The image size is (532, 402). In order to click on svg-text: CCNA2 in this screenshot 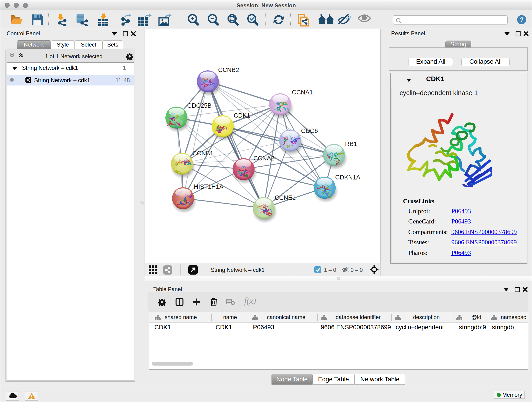, I will do `click(264, 158)`.